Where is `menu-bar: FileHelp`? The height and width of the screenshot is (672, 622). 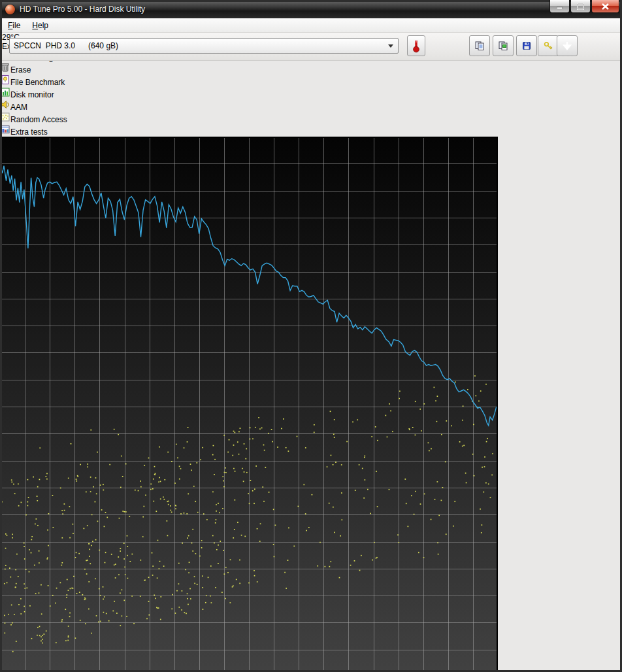 menu-bar: FileHelp is located at coordinates (311, 25).